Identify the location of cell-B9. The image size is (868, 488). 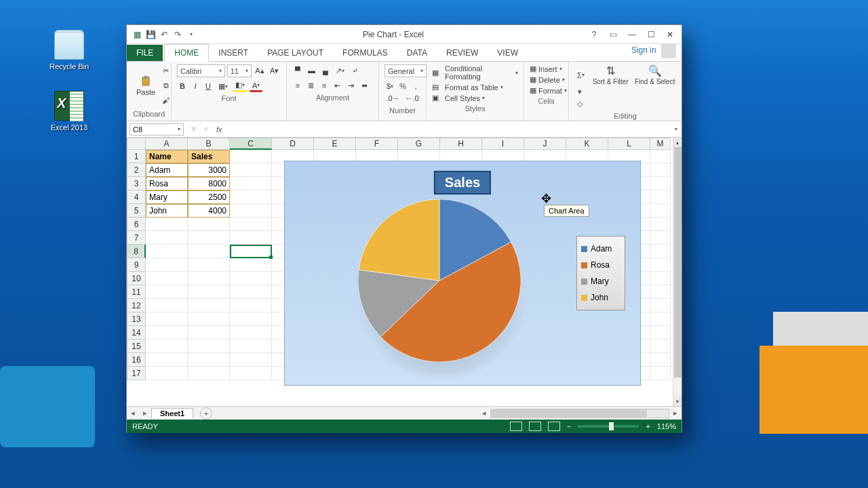
(209, 265).